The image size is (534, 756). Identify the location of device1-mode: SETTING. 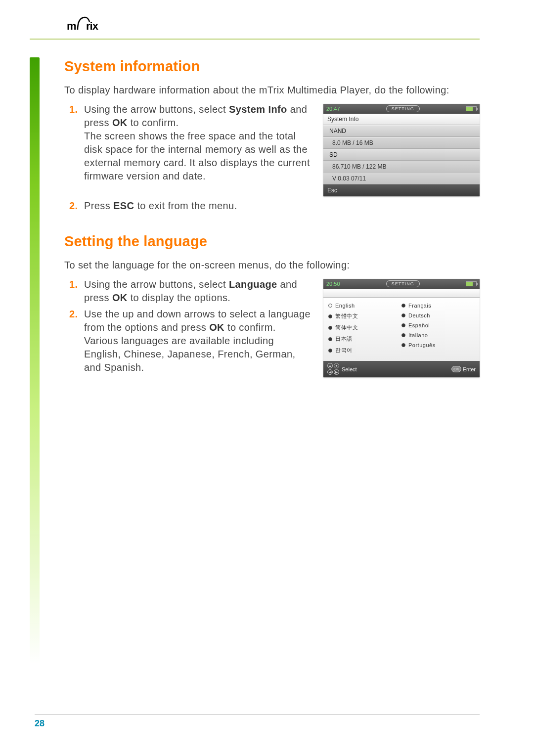
(403, 109).